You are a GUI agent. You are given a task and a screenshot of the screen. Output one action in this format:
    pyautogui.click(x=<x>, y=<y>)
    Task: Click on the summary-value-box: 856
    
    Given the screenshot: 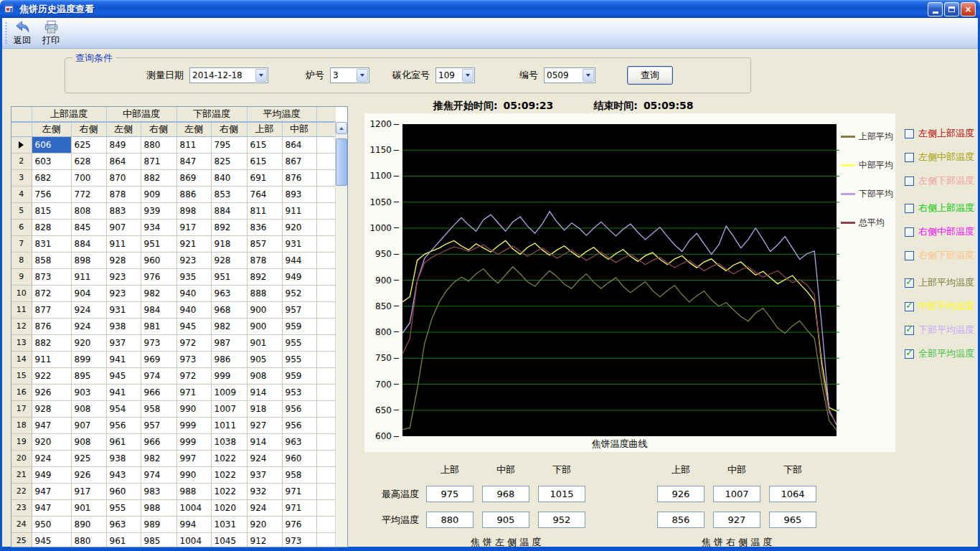 What is the action you would take?
    pyautogui.click(x=681, y=519)
    